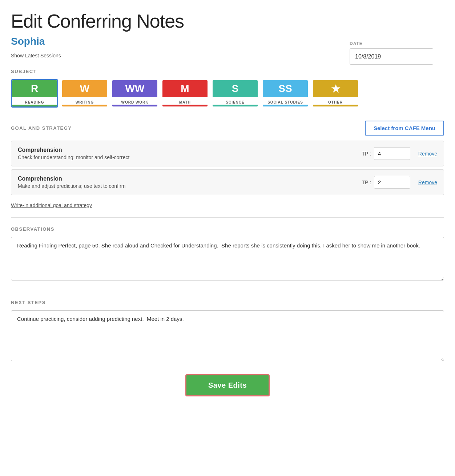 Image resolution: width=455 pixels, height=476 pixels. Describe the element at coordinates (227, 302) in the screenshot. I see `next-steps-label: NEXT STEPS` at that location.